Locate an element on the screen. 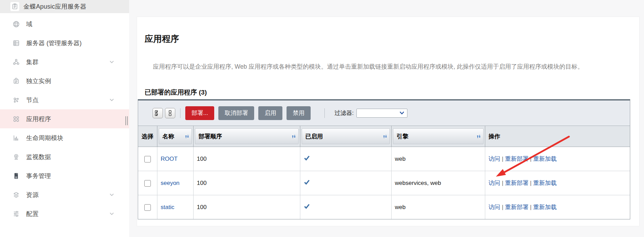 The image size is (644, 237). undeploy-button: 取消部署 is located at coordinates (236, 113).